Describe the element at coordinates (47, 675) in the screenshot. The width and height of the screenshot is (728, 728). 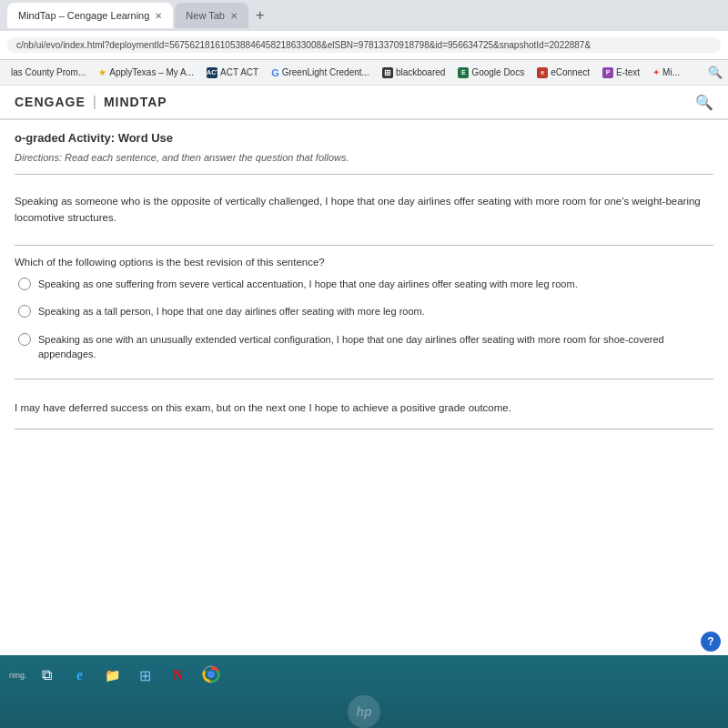
I see `taskview-glyph: ⧉` at that location.